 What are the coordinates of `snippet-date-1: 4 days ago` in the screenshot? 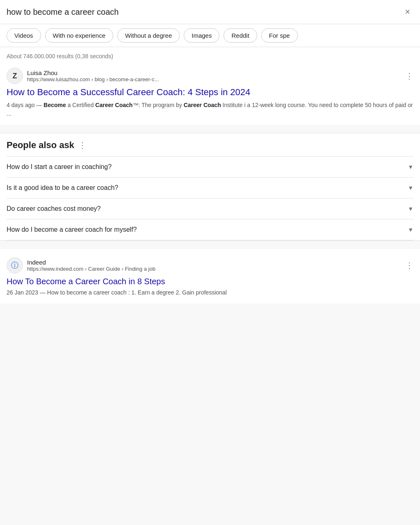 It's located at (21, 105).